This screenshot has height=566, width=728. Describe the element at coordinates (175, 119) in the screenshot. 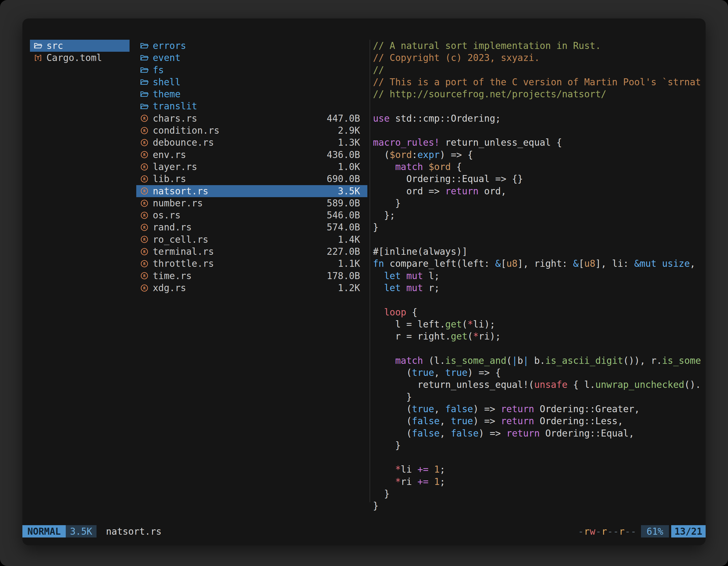

I see `file-name: chars.rs` at that location.